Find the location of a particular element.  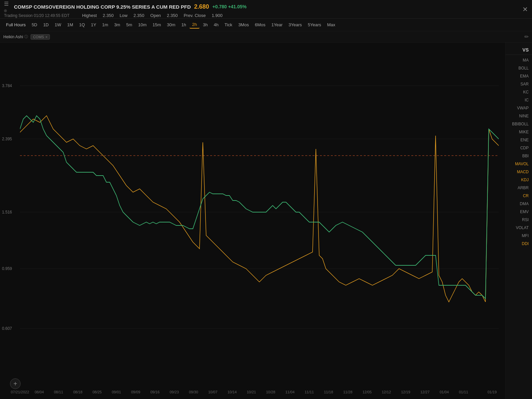

vs-label: VS is located at coordinates (519, 50).